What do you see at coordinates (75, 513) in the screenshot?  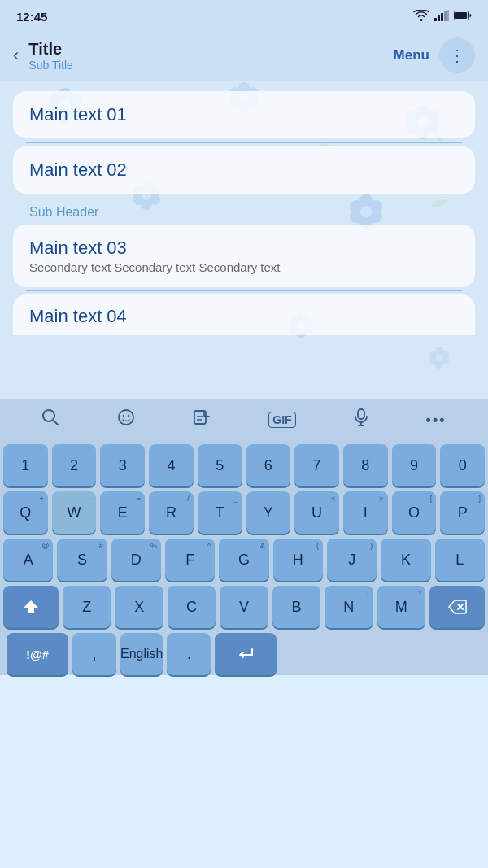 I see `key-w: −W` at bounding box center [75, 513].